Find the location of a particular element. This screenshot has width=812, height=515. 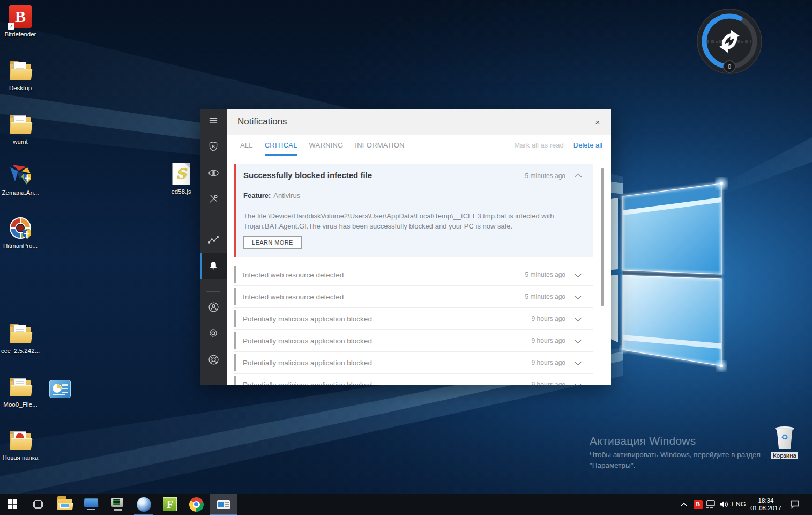

browser-button is located at coordinates (144, 504).